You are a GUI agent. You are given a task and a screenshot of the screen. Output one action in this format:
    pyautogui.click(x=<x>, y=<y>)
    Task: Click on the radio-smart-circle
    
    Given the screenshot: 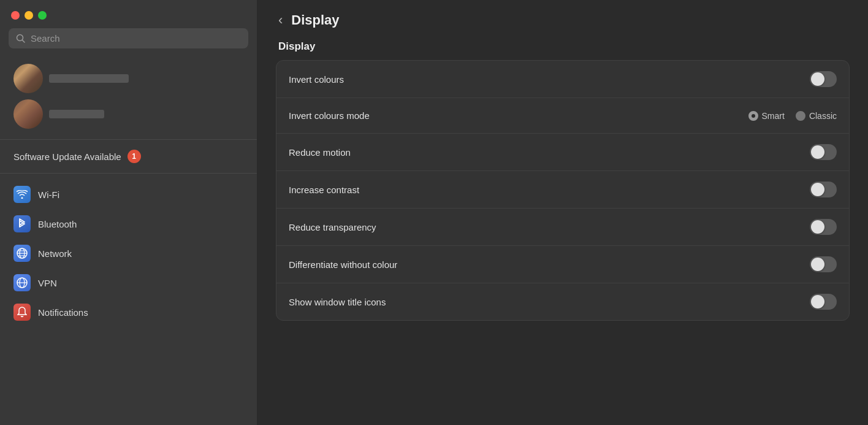 What is the action you would take?
    pyautogui.click(x=753, y=116)
    